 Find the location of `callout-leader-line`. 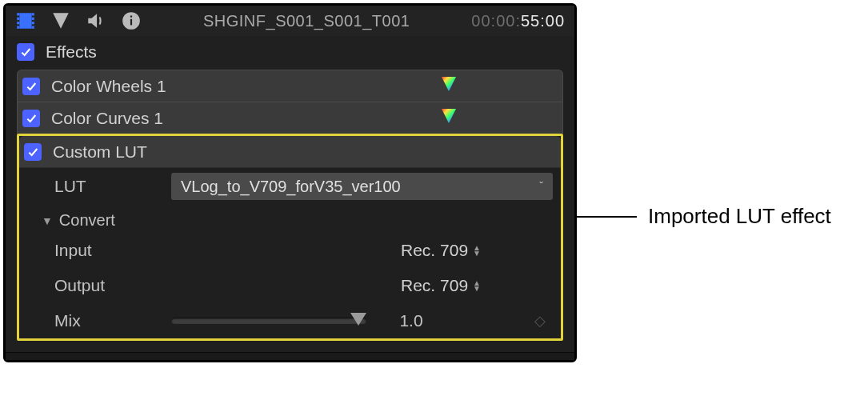

callout-leader-line is located at coordinates (606, 217).